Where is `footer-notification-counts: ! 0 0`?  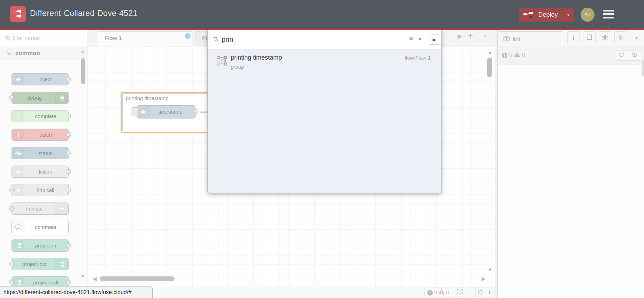
footer-notification-counts: ! 0 0 is located at coordinates (438, 292).